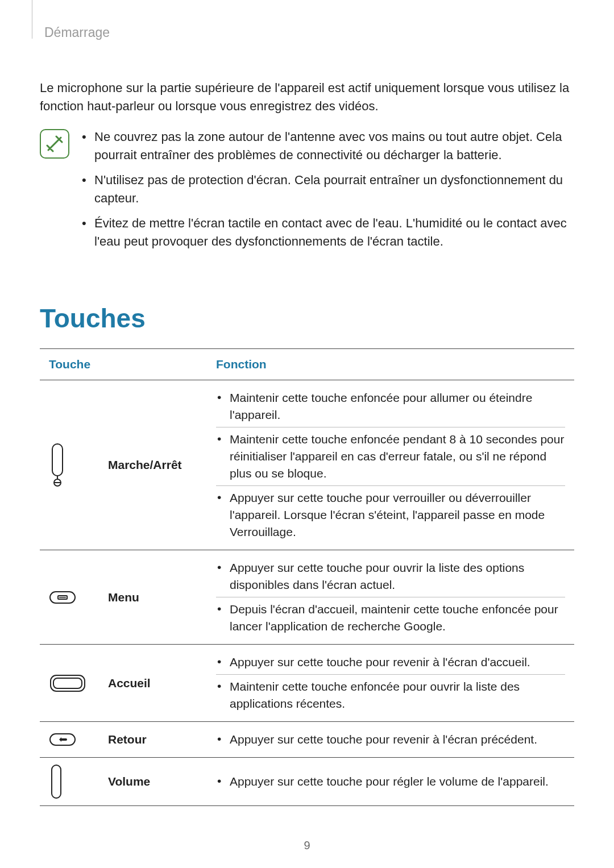 The width and height of the screenshot is (614, 868). What do you see at coordinates (55, 144) in the screenshot?
I see `note-icon` at bounding box center [55, 144].